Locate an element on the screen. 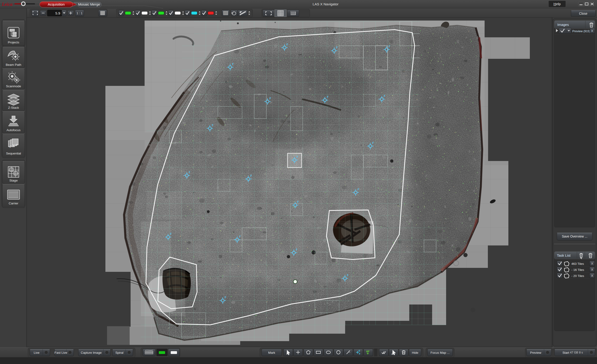 The image size is (597, 364). svg-text: Task List is located at coordinates (564, 255).